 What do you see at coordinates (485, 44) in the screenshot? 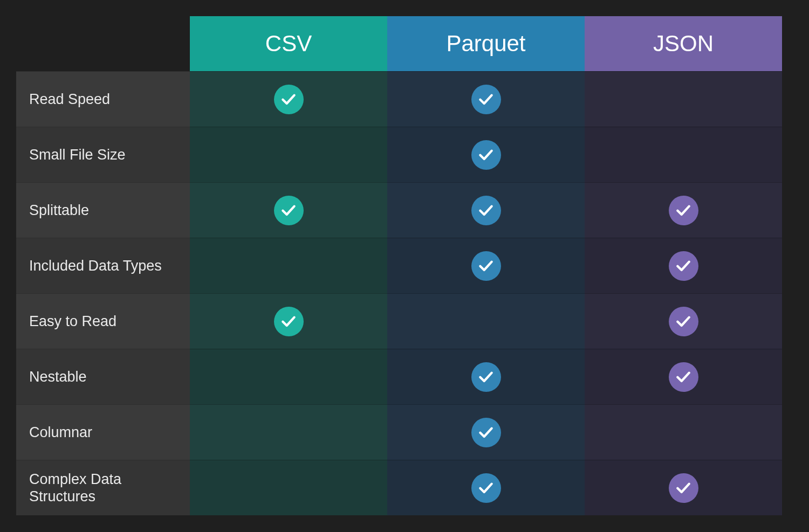
I see `column-header-label: Parquet` at bounding box center [485, 44].